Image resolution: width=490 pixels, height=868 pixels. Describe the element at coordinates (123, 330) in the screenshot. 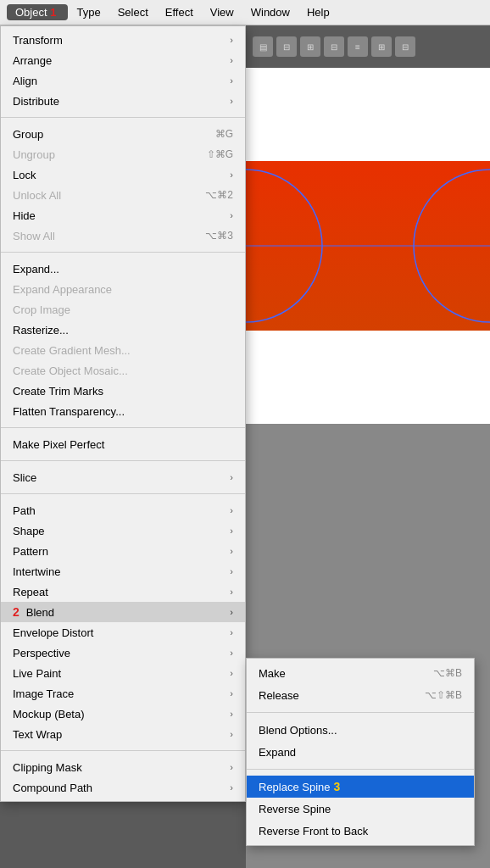

I see `menu-item-rasterize: Rasterize...` at that location.